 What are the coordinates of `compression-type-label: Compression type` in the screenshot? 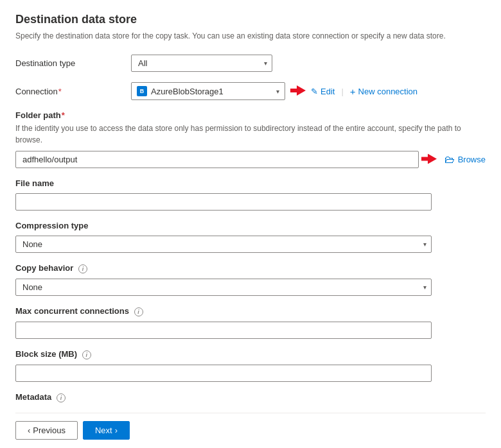 It's located at (251, 226).